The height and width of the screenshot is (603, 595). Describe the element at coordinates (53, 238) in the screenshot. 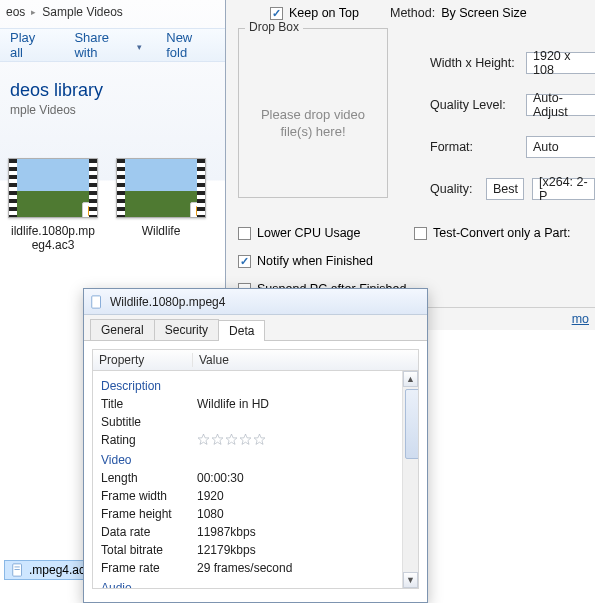

I see `thumbnail-caption: ildlife.1080p.mpeg4.ac3` at that location.